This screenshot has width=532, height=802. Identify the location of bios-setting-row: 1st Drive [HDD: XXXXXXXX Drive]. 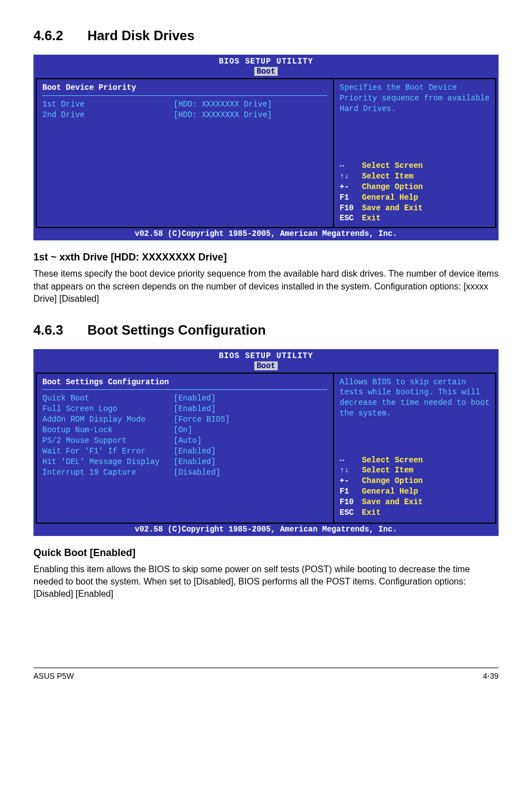
(185, 105).